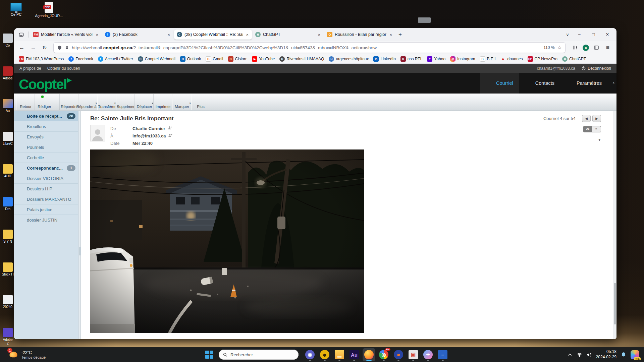 The height and width of the screenshot is (362, 644). Describe the element at coordinates (157, 59) in the screenshot. I see `bookmark-cooptel: C Cooptel Webmail` at that location.